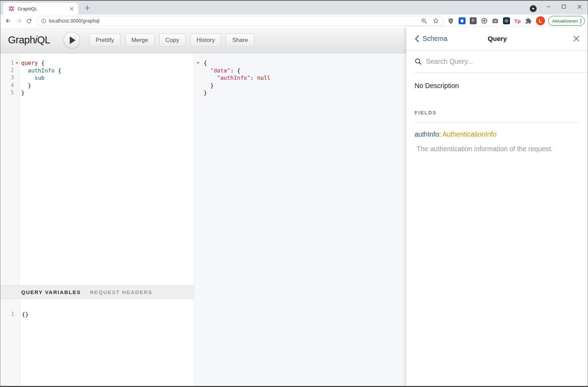 This screenshot has height=387, width=588. What do you see at coordinates (294, 8) in the screenshot?
I see `tab-strip: GraphiQL` at bounding box center [294, 8].